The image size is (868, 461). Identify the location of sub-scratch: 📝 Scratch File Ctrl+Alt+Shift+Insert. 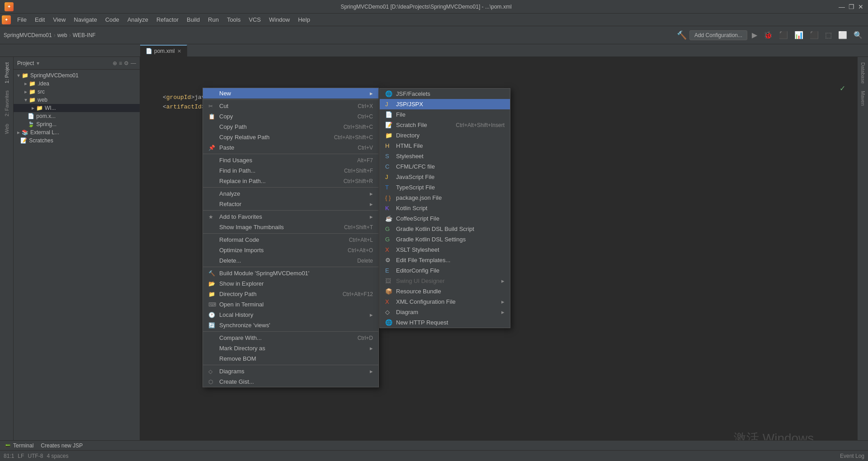
(445, 125).